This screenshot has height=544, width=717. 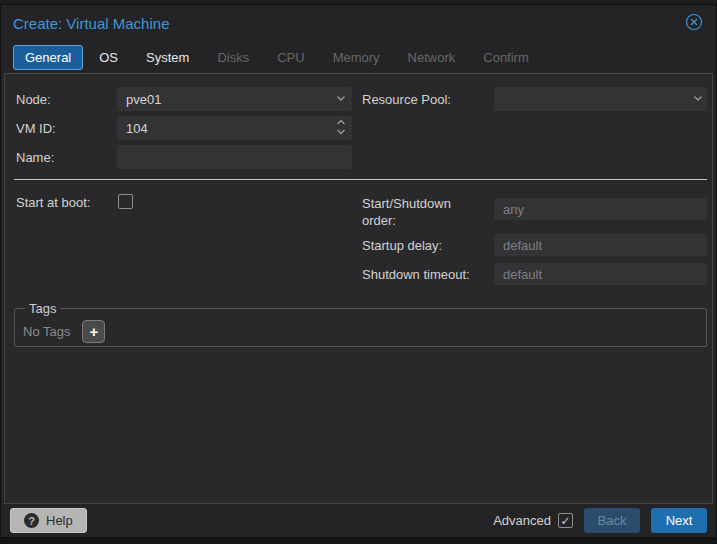 What do you see at coordinates (94, 332) in the screenshot?
I see `plus-icon: +` at bounding box center [94, 332].